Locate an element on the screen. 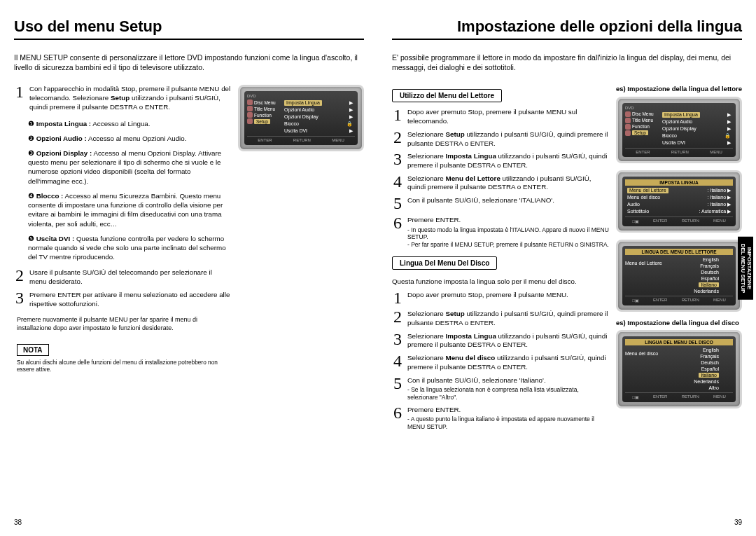 The width and height of the screenshot is (756, 536). osd-setup-menu: DVD Disc MenuTitle MenuFunctionSetup Imp… is located at coordinates (301, 118).